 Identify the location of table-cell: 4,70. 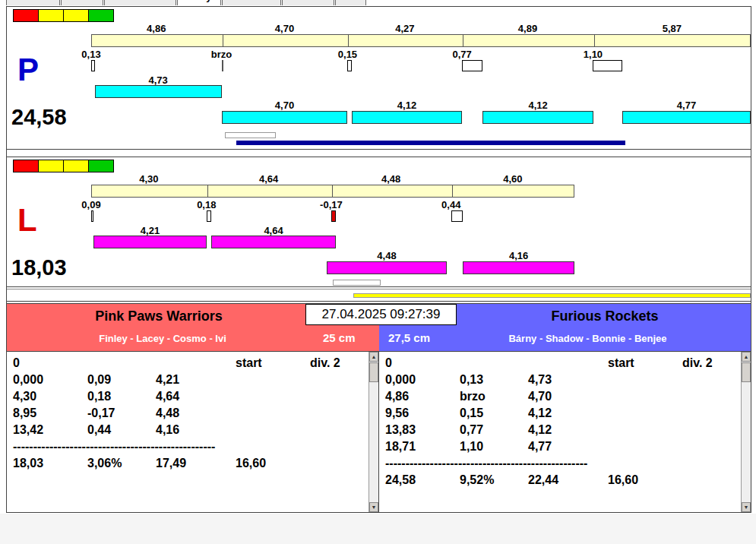
(539, 397).